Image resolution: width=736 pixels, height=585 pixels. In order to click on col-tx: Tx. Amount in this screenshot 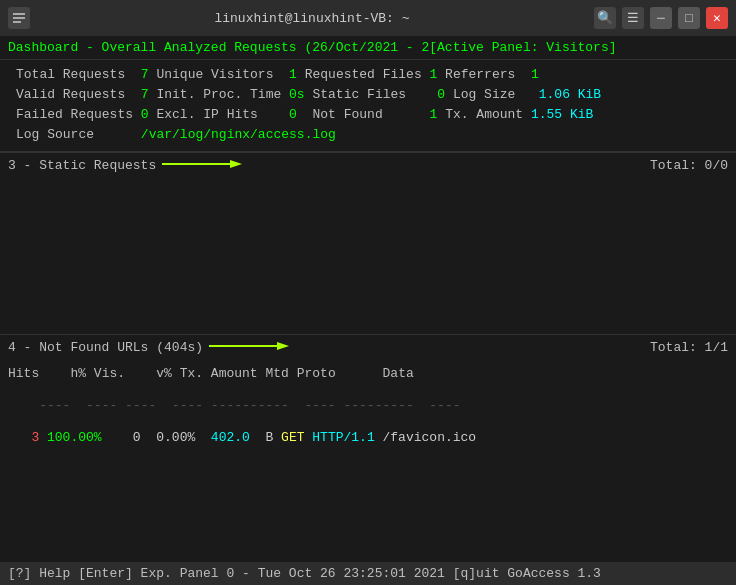, I will do `click(215, 374)`.